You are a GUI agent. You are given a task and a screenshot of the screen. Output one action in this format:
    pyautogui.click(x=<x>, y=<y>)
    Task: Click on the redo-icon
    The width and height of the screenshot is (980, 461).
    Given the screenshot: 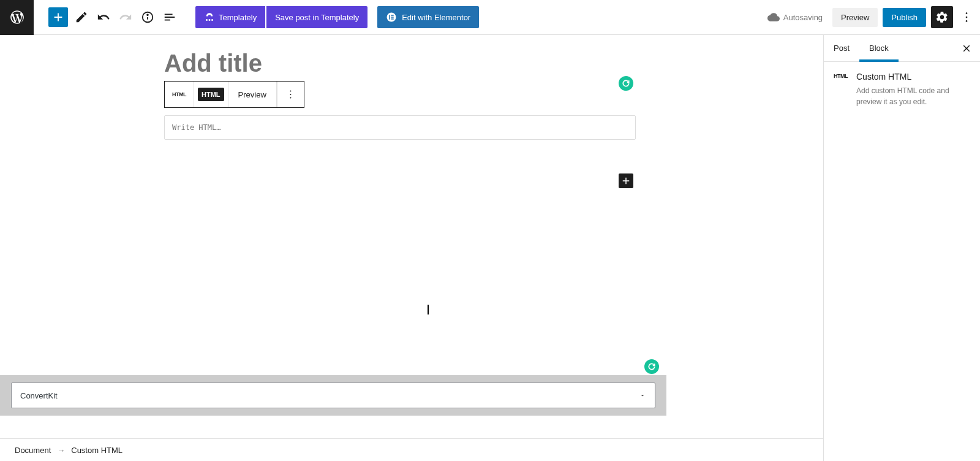 What is the action you would take?
    pyautogui.click(x=126, y=17)
    